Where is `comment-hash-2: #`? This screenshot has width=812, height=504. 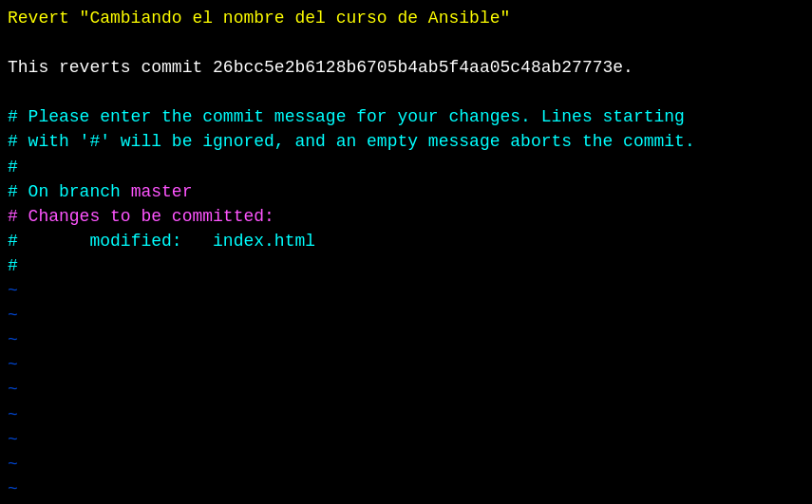 comment-hash-2: # is located at coordinates (406, 266).